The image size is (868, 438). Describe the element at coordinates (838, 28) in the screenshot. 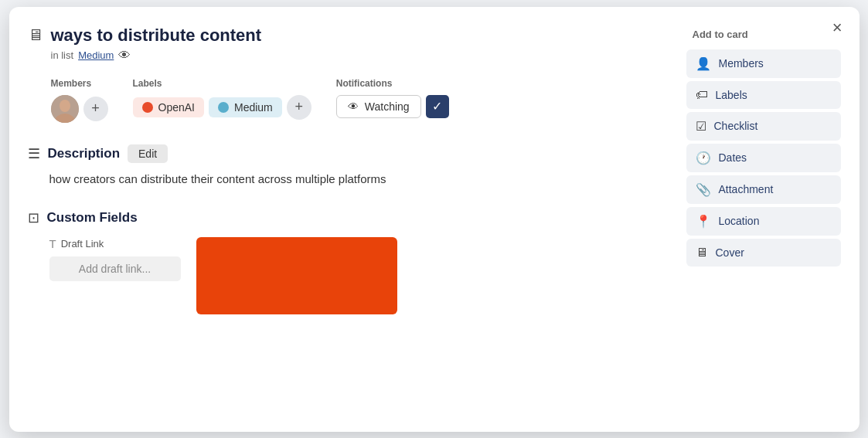

I see `close-button: ×` at that location.